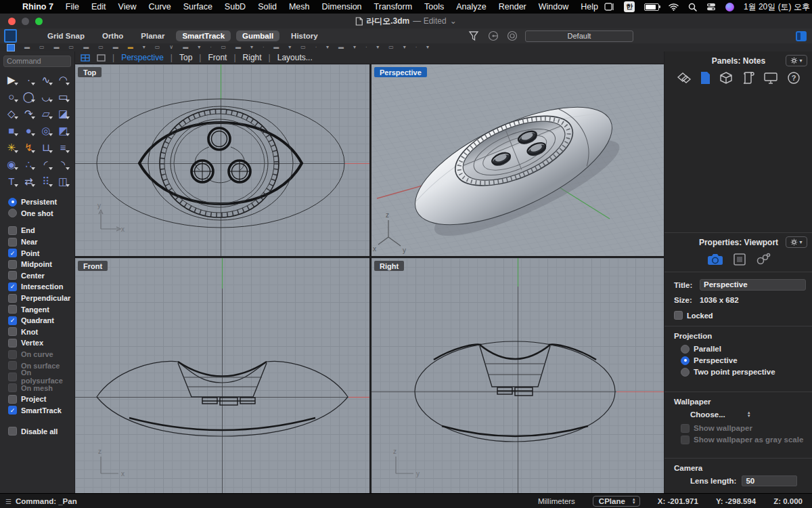 Image resolution: width=812 pixels, height=508 pixels. I want to click on menu-item-render: Render, so click(513, 7).